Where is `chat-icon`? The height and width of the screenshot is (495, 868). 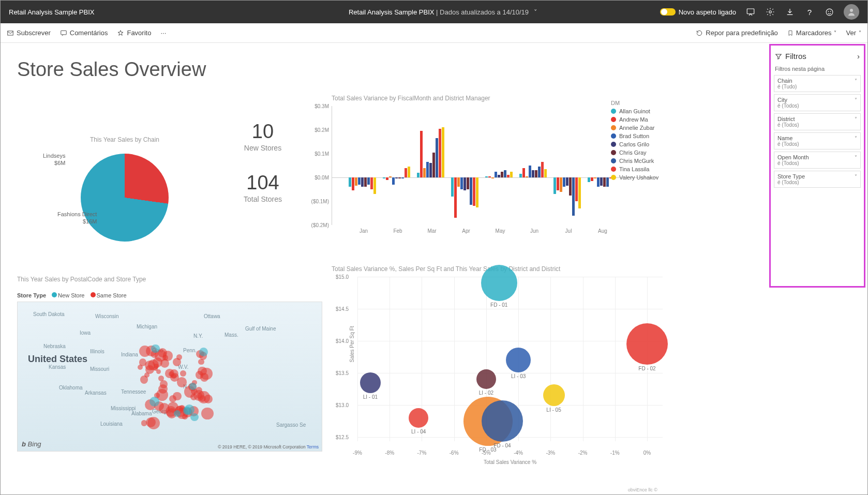 chat-icon is located at coordinates (751, 12).